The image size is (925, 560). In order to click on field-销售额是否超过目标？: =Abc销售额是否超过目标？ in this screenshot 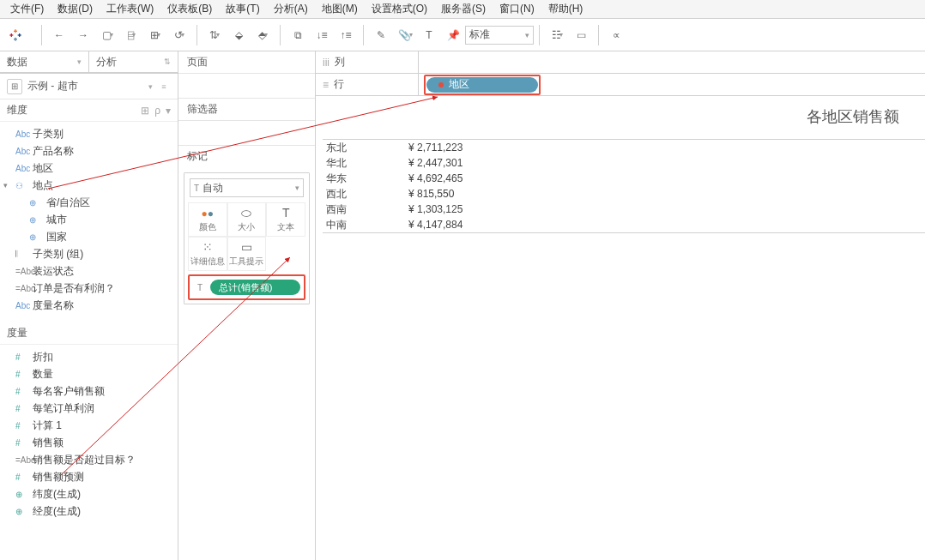, I will do `click(89, 460)`.